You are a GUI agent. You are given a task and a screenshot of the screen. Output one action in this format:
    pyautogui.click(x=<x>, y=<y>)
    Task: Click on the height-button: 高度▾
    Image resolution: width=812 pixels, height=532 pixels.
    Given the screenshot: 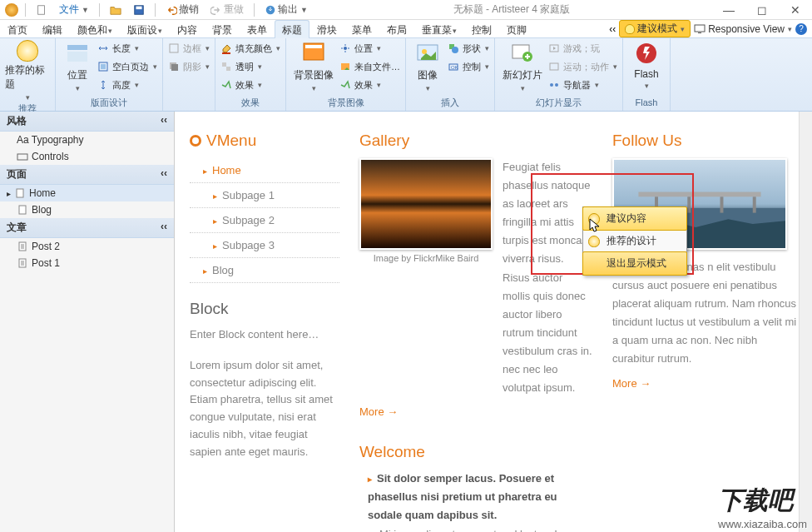 What is the action you would take?
    pyautogui.click(x=127, y=85)
    